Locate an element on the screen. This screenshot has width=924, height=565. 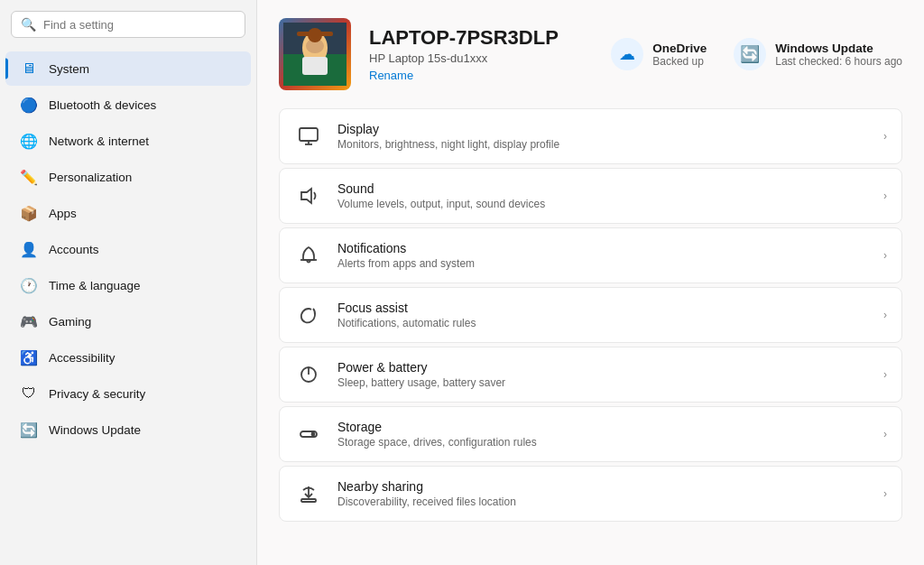
search-icon: 🔍 is located at coordinates (29, 24).